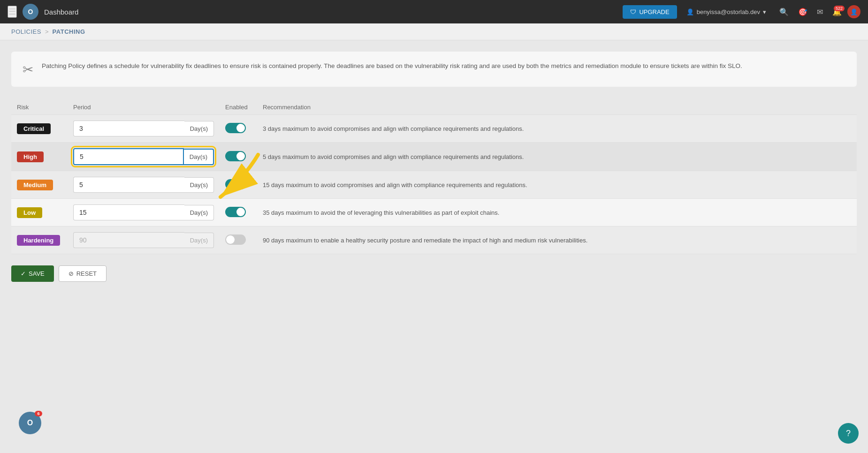 The image size is (868, 453). What do you see at coordinates (654, 12) in the screenshot?
I see `upgrade-label: UPGRADE` at bounding box center [654, 12].